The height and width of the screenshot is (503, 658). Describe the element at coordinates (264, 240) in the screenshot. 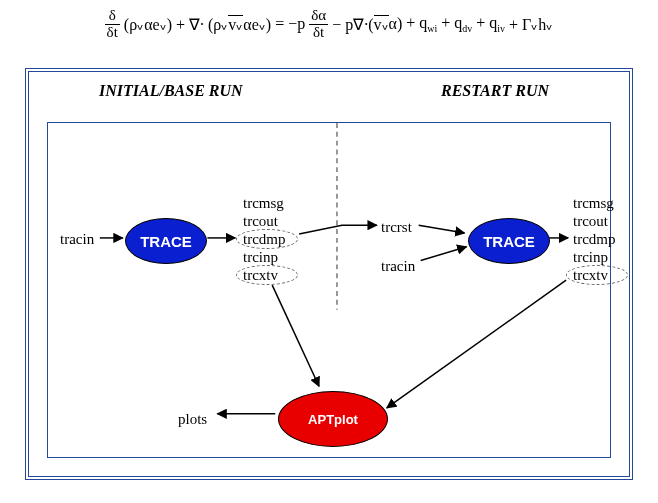

I see `out1-trcdmp: trcdmp` at that location.